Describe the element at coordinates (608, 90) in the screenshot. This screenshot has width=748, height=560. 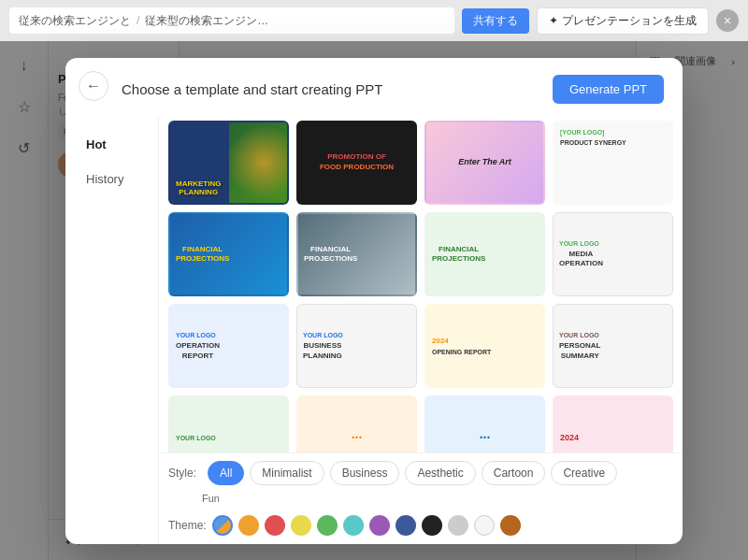
I see `generate-ppt-button: Generate PPT` at that location.